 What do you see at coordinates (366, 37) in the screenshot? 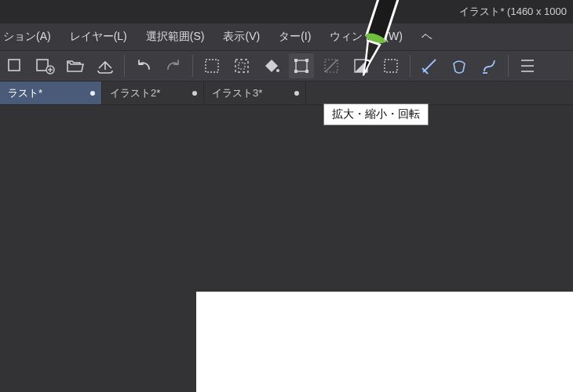
I see `menu-window: ウィンドウ(W)` at bounding box center [366, 37].